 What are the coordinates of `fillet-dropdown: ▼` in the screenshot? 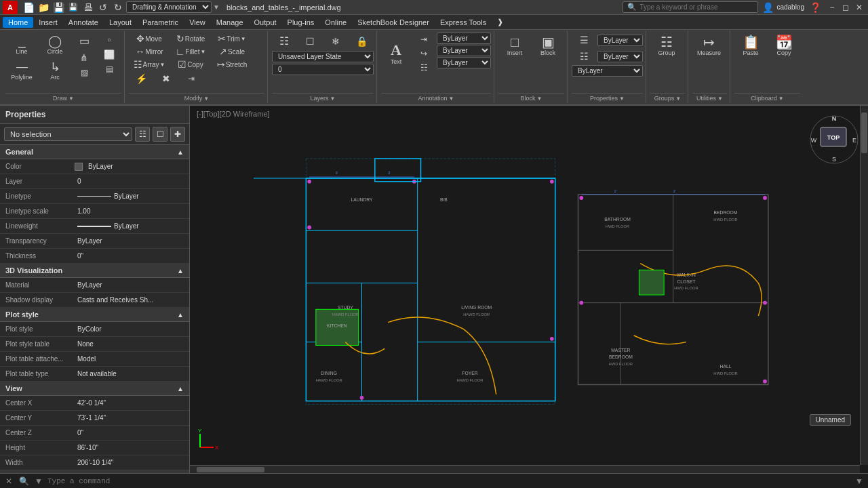 It's located at (203, 52).